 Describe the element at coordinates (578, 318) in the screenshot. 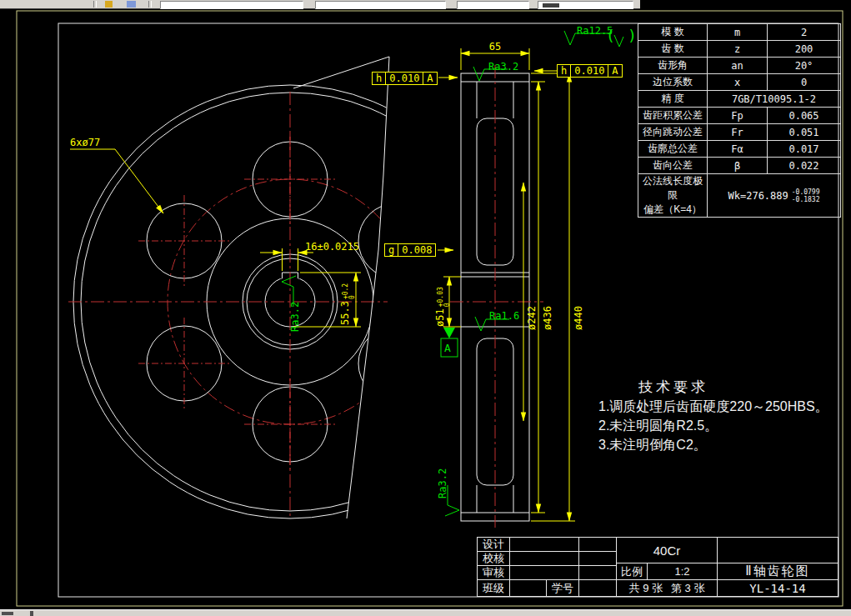

I see `dim-dia-tip: ø440` at that location.